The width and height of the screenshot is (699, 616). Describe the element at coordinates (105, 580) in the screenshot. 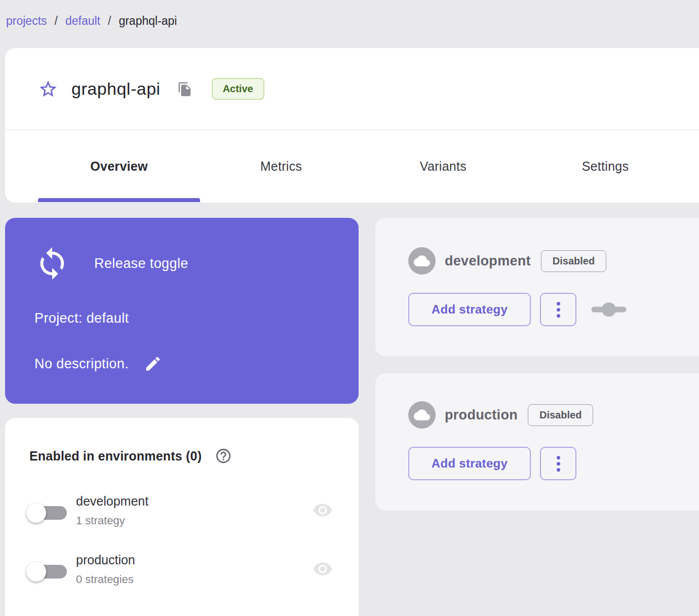

I see `strategy-count: 0 strategies` at that location.